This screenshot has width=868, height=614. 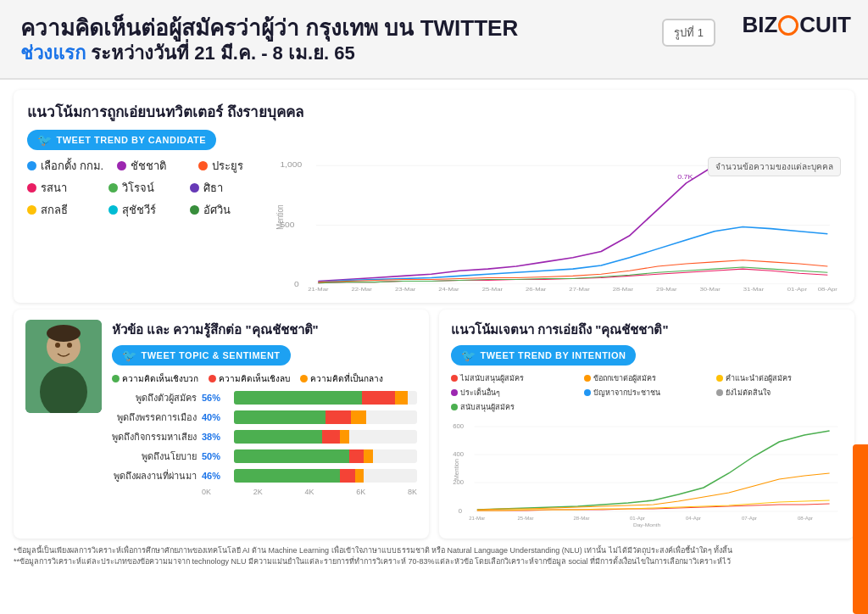 What do you see at coordinates (142, 188) in the screenshot?
I see `legend-item-4: วิโรจน์` at bounding box center [142, 188].